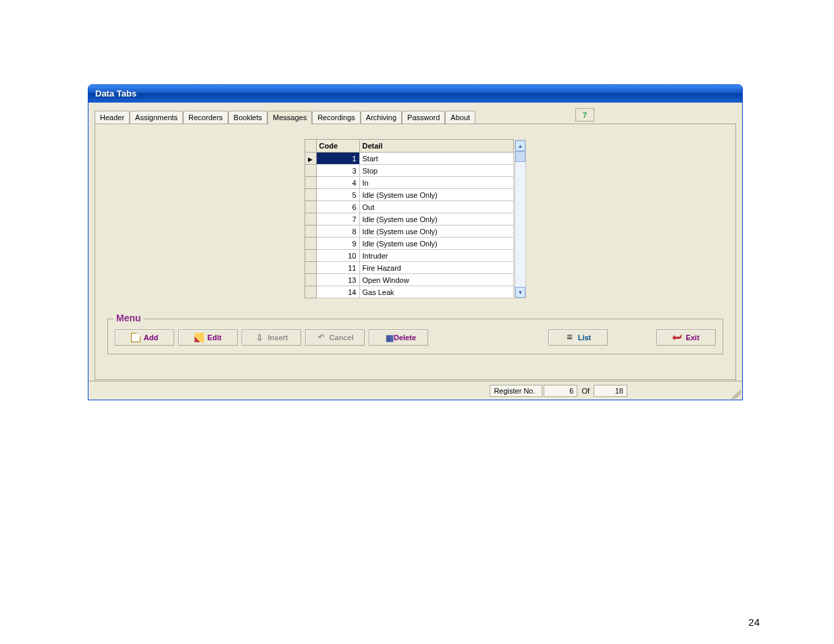 The width and height of the screenshot is (834, 644). I want to click on grid-col-detail: Detail, so click(436, 146).